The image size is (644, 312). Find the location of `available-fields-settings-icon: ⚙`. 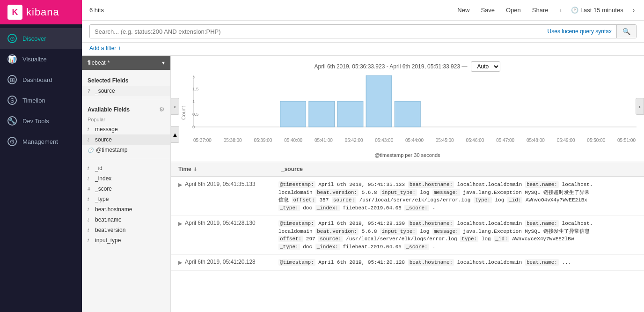

available-fields-settings-icon: ⚙ is located at coordinates (162, 110).